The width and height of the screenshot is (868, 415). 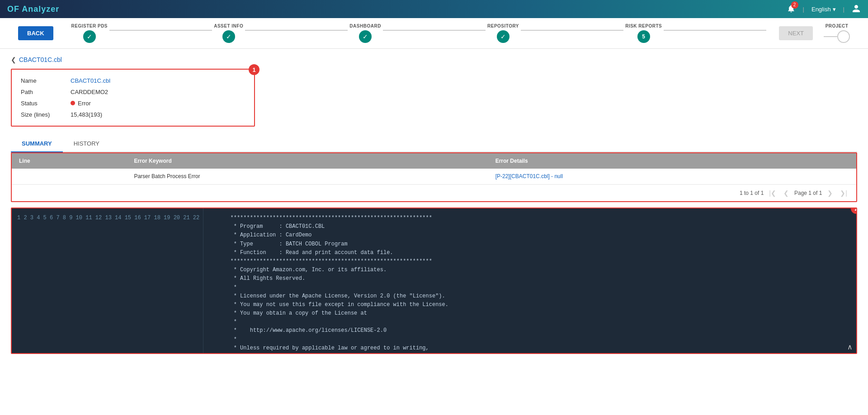 What do you see at coordinates (434, 9) in the screenshot?
I see `navbar: OF Analyzer 2 | English ▾ |` at bounding box center [434, 9].